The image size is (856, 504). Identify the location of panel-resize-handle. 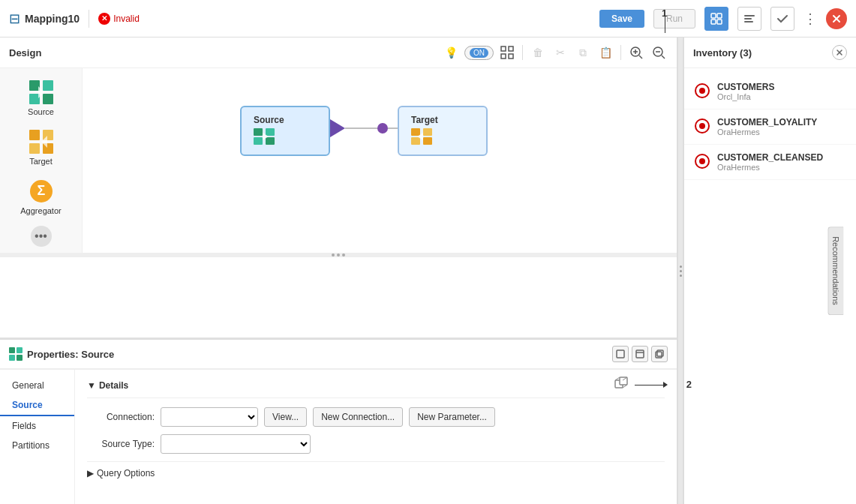
(338, 255).